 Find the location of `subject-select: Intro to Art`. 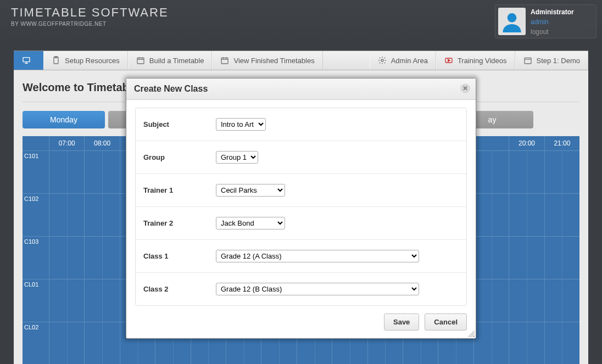

subject-select: Intro to Art is located at coordinates (241, 124).